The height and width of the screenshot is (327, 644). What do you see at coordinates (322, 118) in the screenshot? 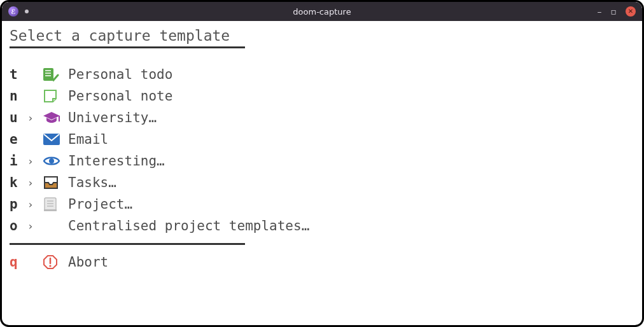
I see `template-row-university: u › University…` at bounding box center [322, 118].